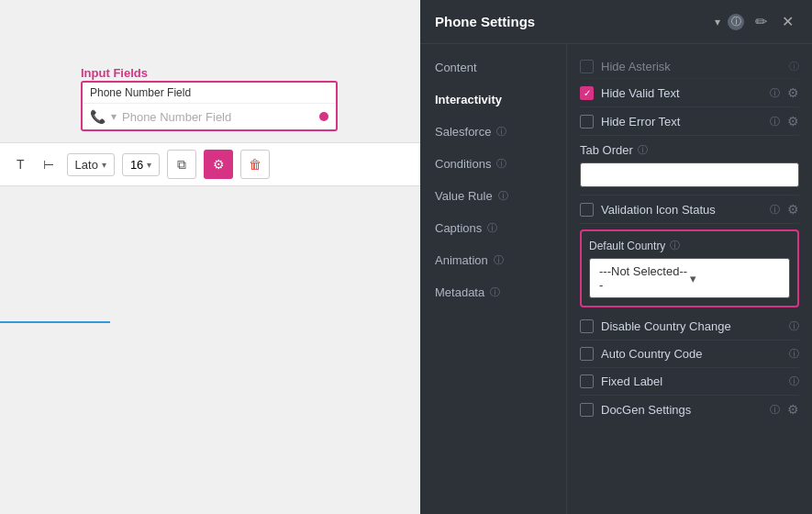 This screenshot has width=812, height=514. Describe the element at coordinates (793, 209) in the screenshot. I see `validation-icon-gear-icon: ⚙` at that location.